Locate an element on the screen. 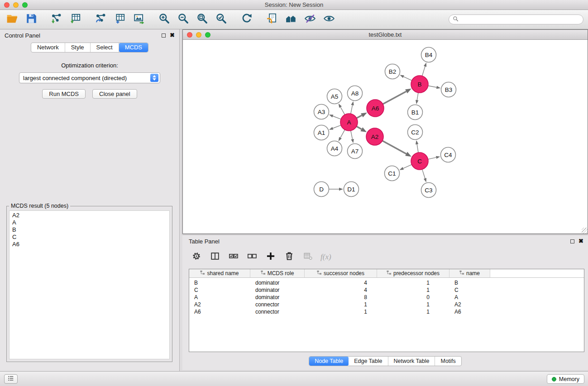 The image size is (588, 386). tab-select: Select is located at coordinates (105, 48).